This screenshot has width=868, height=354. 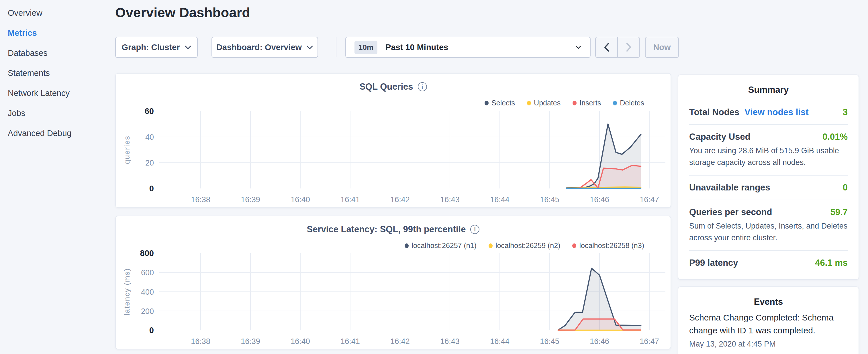 What do you see at coordinates (629, 47) in the screenshot?
I see `time-forward-button` at bounding box center [629, 47].